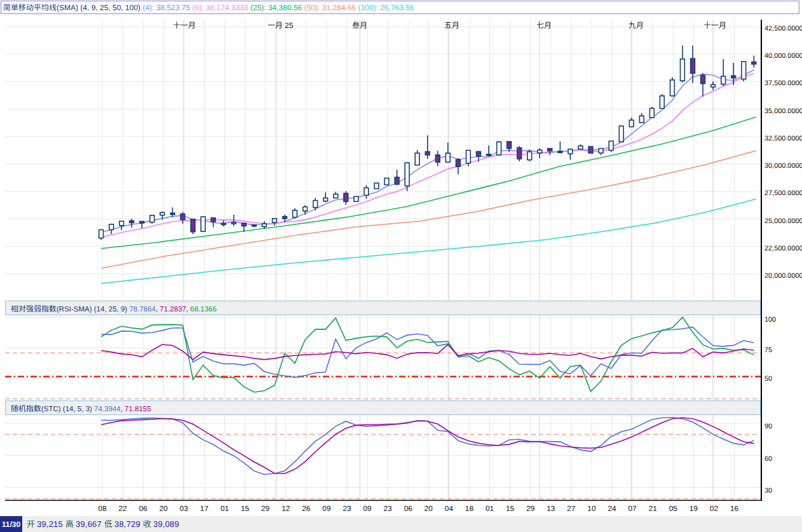  Describe the element at coordinates (102, 508) in the screenshot. I see `svg-text: 08` at that location.